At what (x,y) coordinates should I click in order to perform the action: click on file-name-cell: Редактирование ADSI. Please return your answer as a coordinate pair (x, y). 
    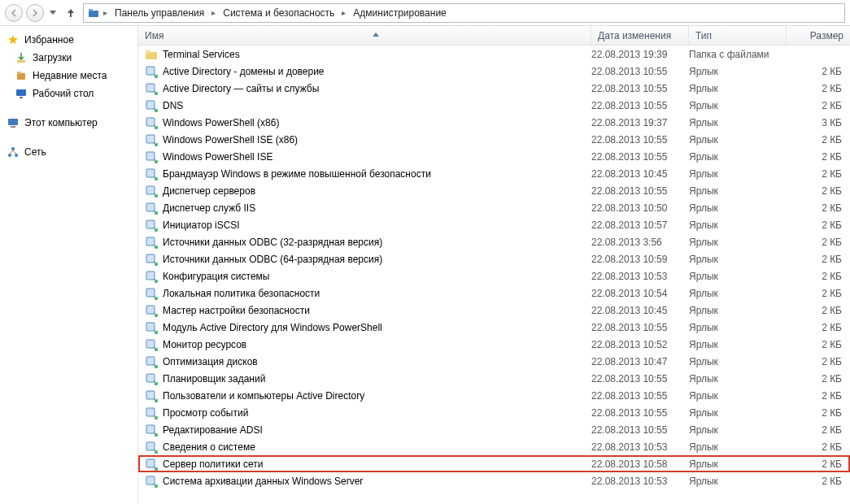
    Looking at the image, I should click on (368, 430).